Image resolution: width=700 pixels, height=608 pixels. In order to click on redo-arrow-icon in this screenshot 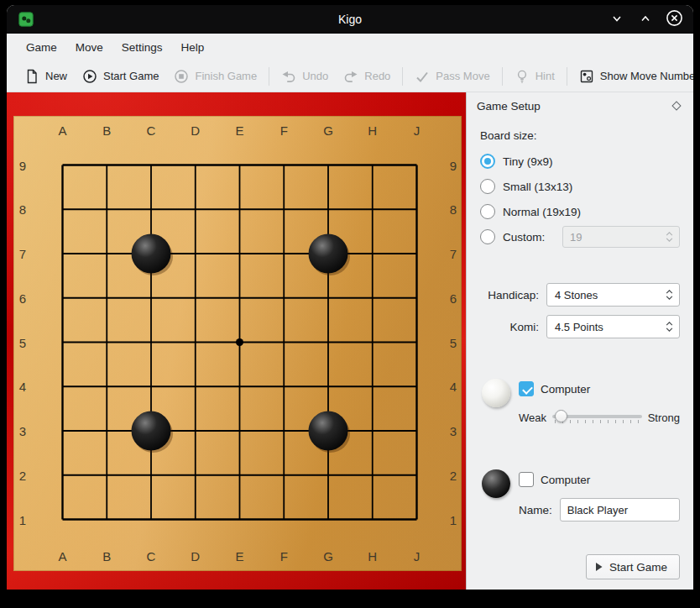, I will do `click(351, 76)`.